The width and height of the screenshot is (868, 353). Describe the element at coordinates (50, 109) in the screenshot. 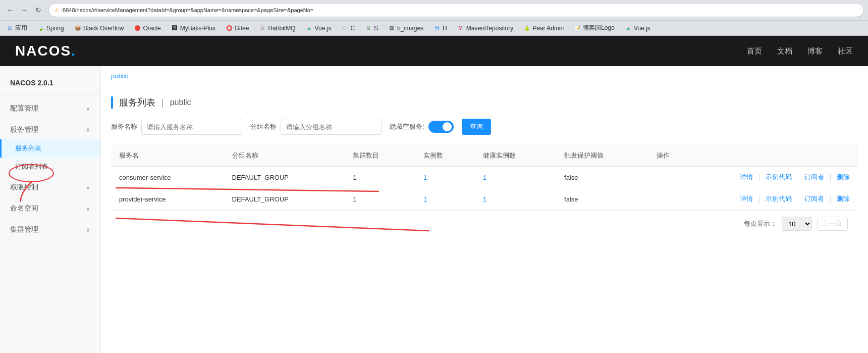

I see `sidebar-section-配置管理: 配置管理∨` at that location.